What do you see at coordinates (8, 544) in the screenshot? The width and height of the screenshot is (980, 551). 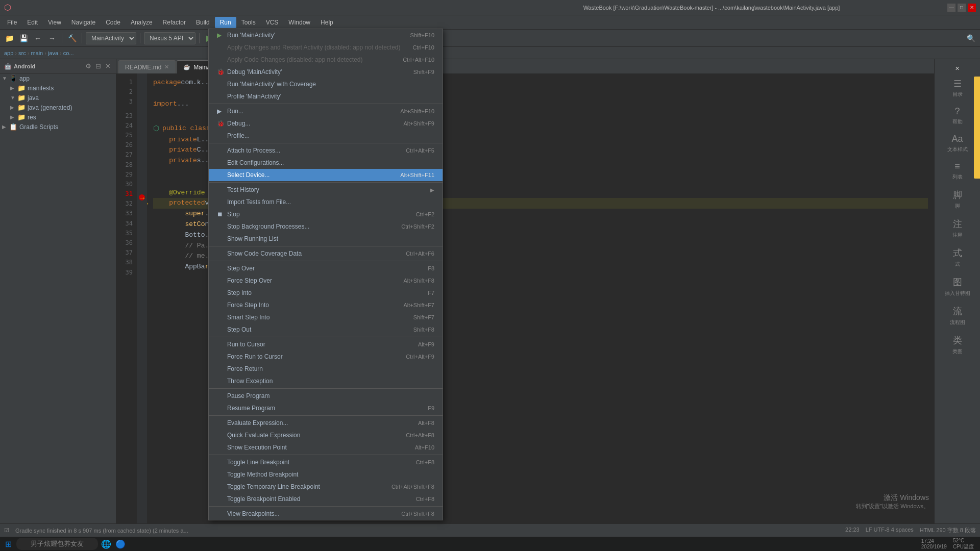 I see `taskbar-start-btn: ⊞` at bounding box center [8, 544].